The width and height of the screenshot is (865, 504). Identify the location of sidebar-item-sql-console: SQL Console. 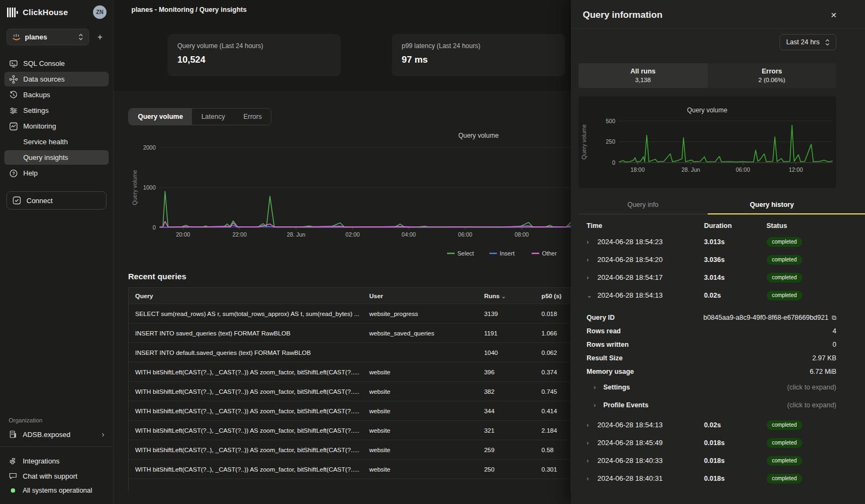
(56, 64).